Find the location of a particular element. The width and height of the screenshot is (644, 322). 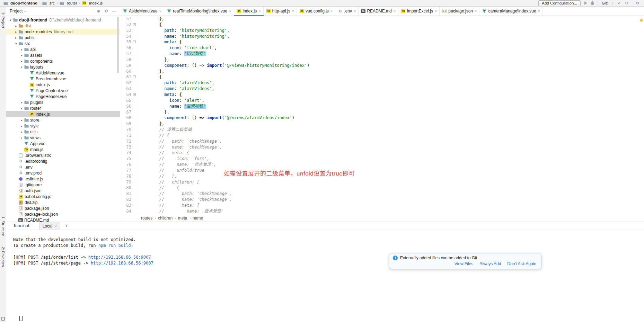

code-text: name: 'alarmVideos', is located at coordinates (176, 89).